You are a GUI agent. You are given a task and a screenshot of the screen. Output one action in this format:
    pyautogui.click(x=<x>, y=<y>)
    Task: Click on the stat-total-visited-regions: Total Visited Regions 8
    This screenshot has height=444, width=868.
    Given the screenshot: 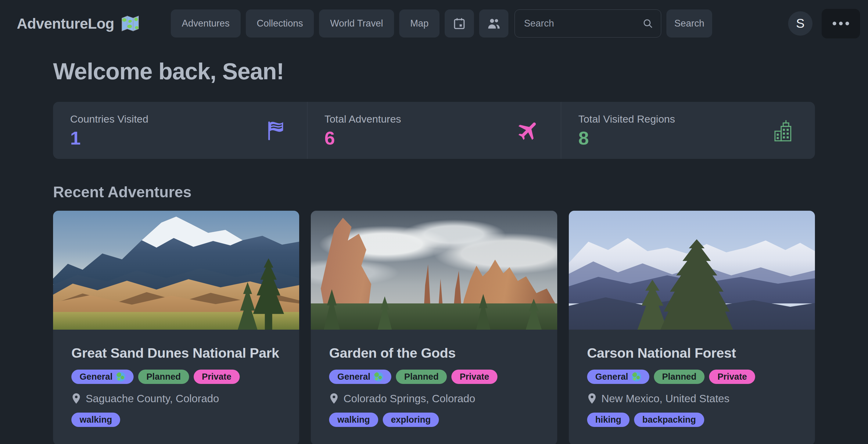 What is the action you would take?
    pyautogui.click(x=688, y=130)
    